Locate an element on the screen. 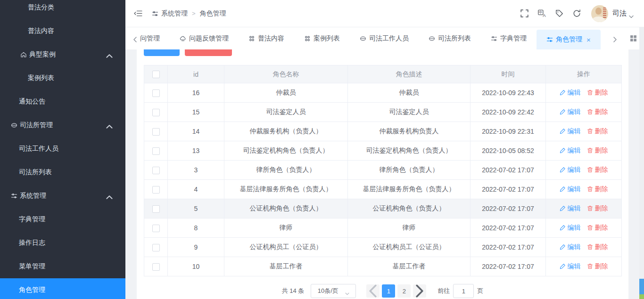 This screenshot has height=299, width=644. tab-options-grid-icon is located at coordinates (634, 39).